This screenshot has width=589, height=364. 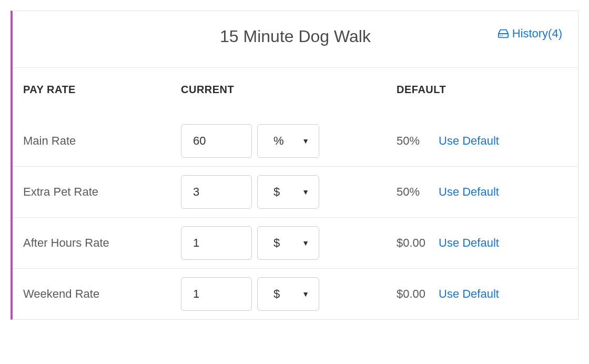 What do you see at coordinates (102, 192) in the screenshot?
I see `rate-label: Extra Pet Rate` at bounding box center [102, 192].